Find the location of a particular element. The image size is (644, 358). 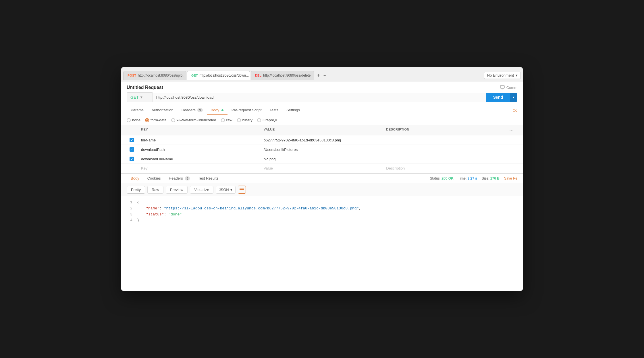

request-header: Untitled Request Comm is located at coordinates (322, 87).